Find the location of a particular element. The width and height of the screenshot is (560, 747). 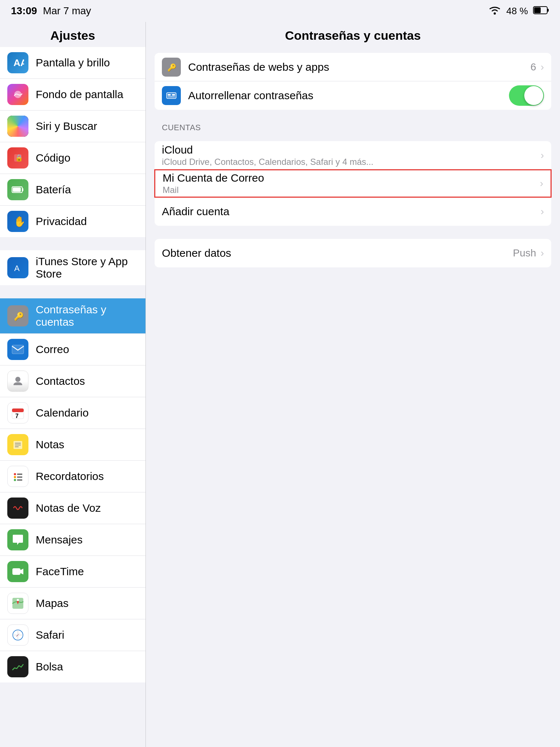

contacts-icon is located at coordinates (18, 381).